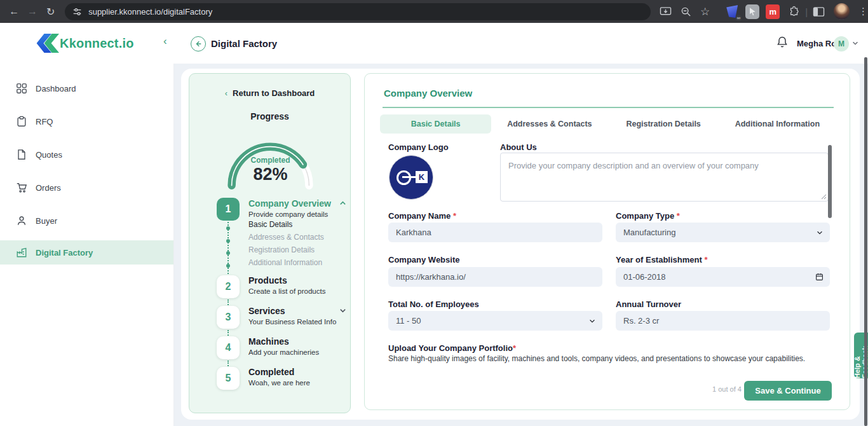 The image size is (868, 426). Describe the element at coordinates (433, 304) in the screenshot. I see `employees-label: Total No. of Employees` at that location.